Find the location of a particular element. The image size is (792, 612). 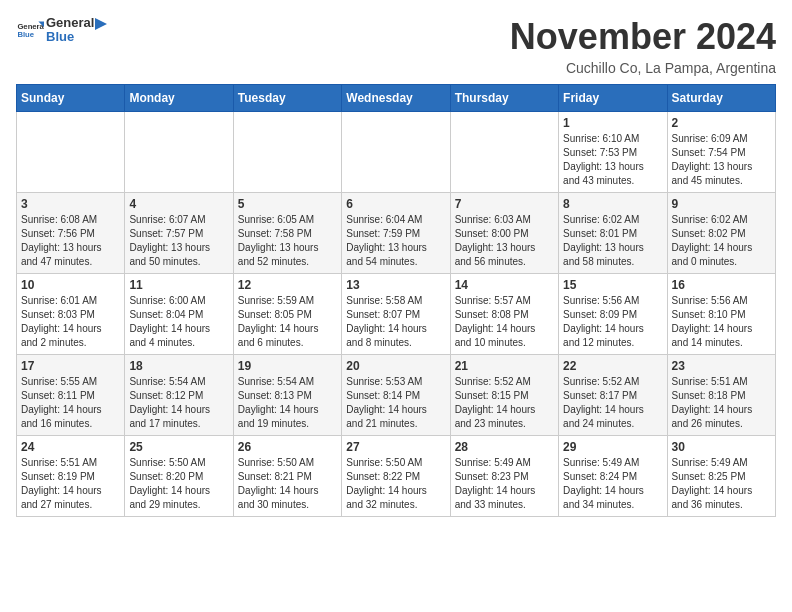

day-number: 12 is located at coordinates (288, 285).